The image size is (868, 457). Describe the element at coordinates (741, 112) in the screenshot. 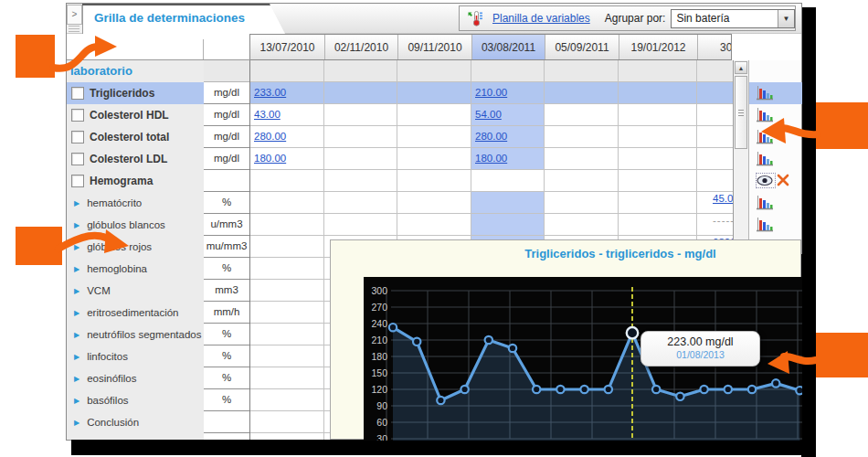

I see `scrollbar-thumb` at that location.